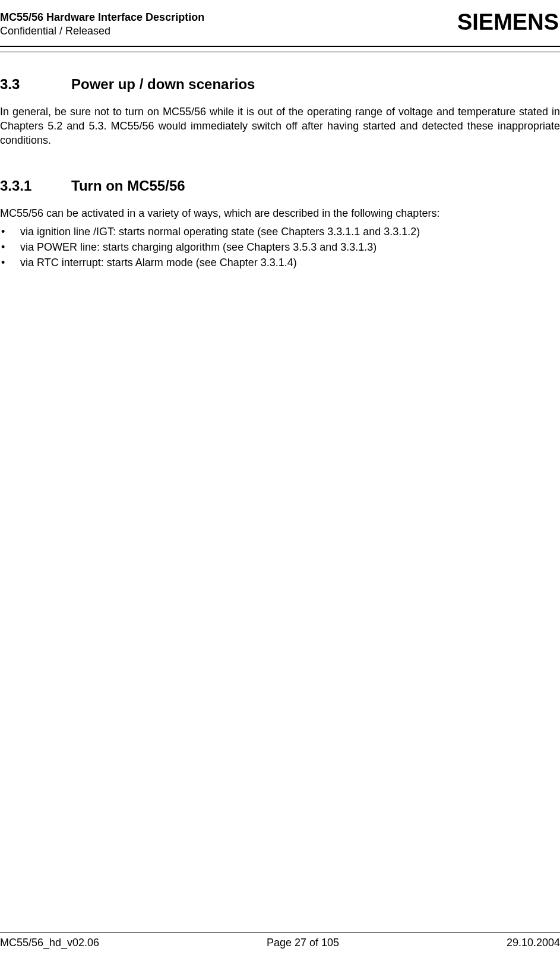 The width and height of the screenshot is (560, 961). What do you see at coordinates (198, 247) in the screenshot?
I see `list-item-text: via POWER line: starts charging algorith…` at bounding box center [198, 247].